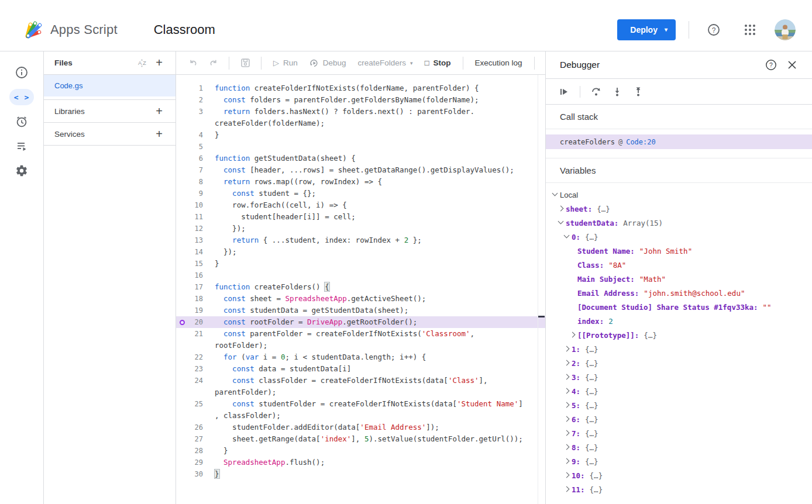 Image resolution: width=812 pixels, height=504 pixels. I want to click on variable-row: 6:{…}, so click(681, 419).